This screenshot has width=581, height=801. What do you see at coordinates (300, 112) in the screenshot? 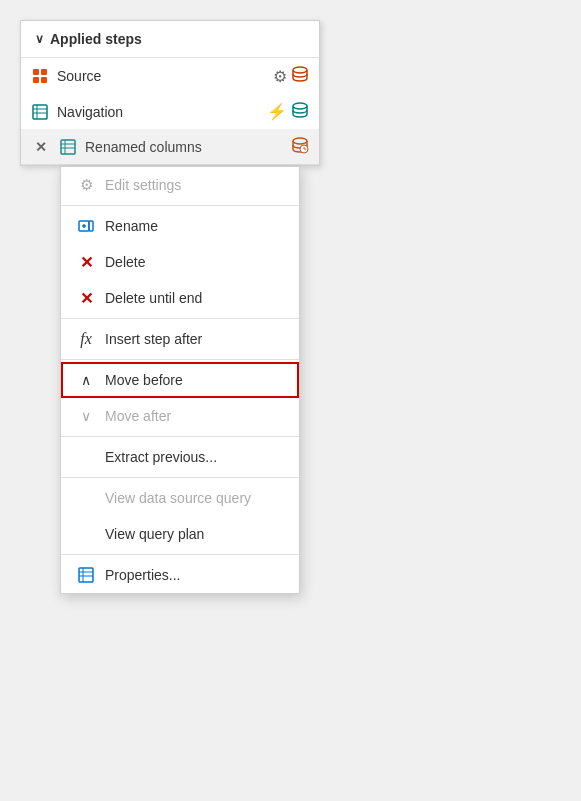
I see `navigation-db-icon` at bounding box center [300, 112].